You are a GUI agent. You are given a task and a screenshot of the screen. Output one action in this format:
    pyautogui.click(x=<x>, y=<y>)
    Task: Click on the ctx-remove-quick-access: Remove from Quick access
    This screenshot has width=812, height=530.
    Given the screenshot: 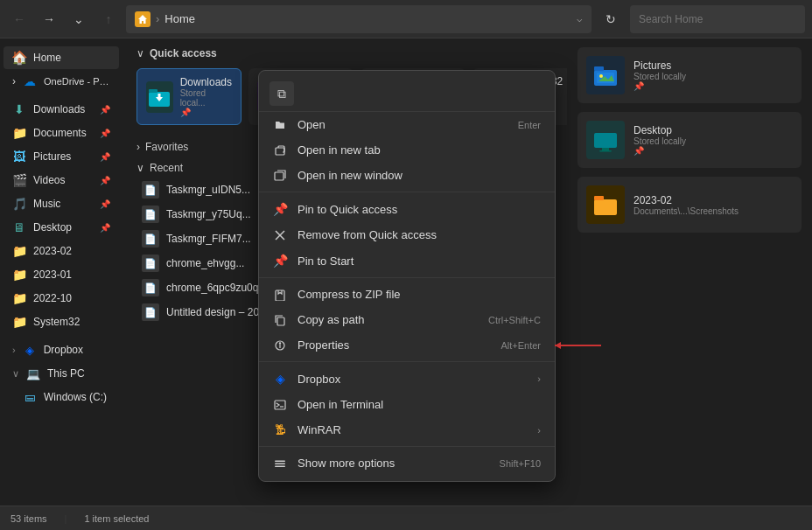 What is the action you would take?
    pyautogui.click(x=407, y=234)
    